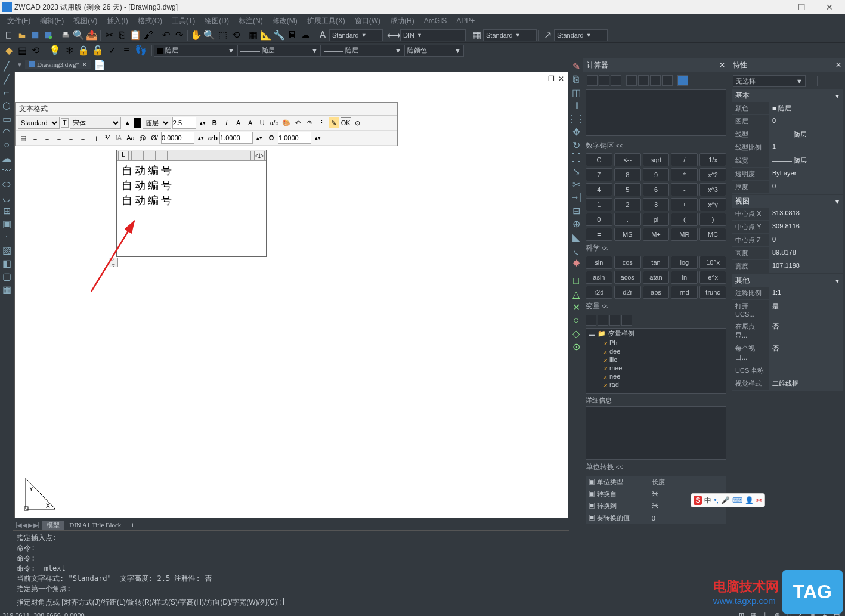 The height and width of the screenshot is (616, 845). I want to click on osnap-qua-icon: ◇, so click(576, 333).